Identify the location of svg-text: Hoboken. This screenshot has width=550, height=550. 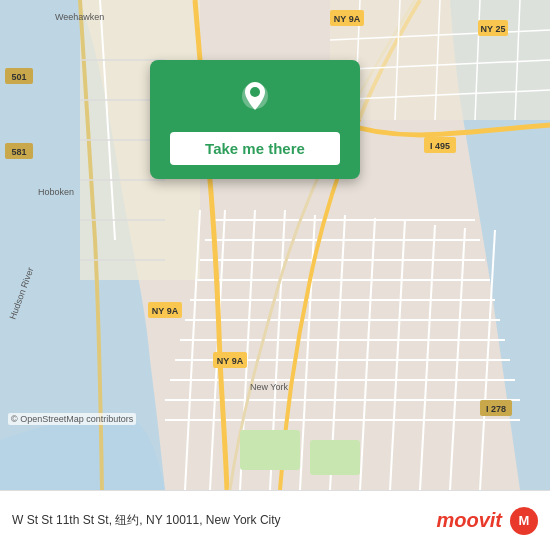
(56, 192).